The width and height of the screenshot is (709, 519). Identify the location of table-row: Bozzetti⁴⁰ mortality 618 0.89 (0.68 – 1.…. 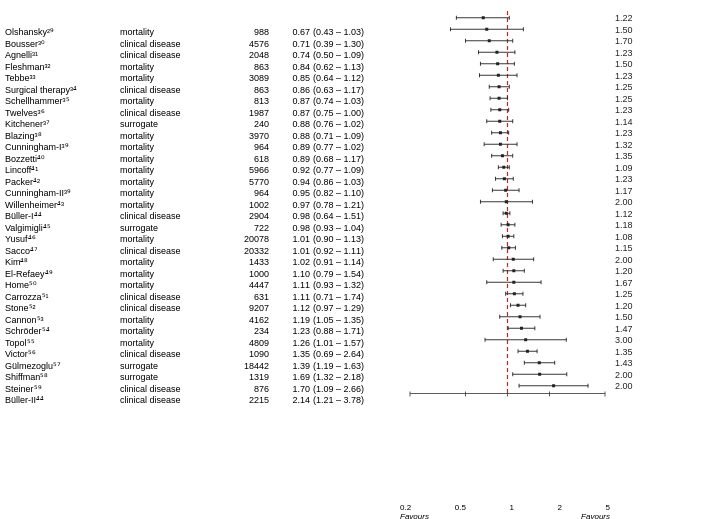
(200, 160).